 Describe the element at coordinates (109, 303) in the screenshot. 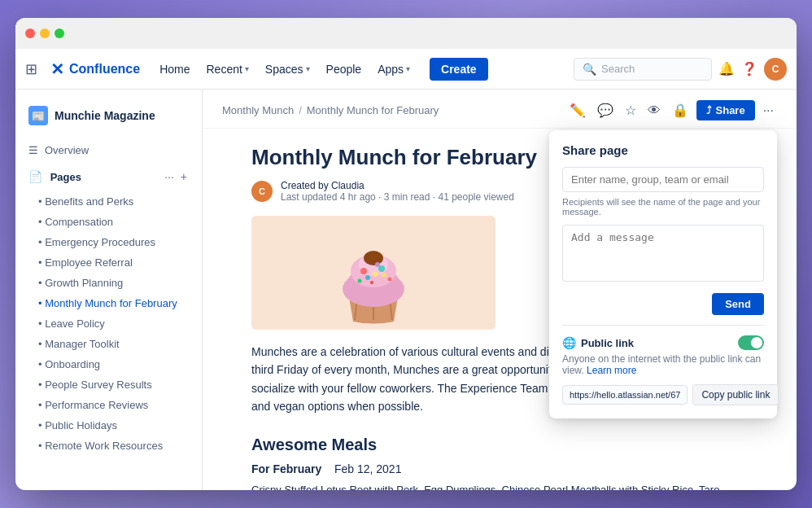

I see `sidebar-item-monthly: • Monthly Munch for February` at that location.